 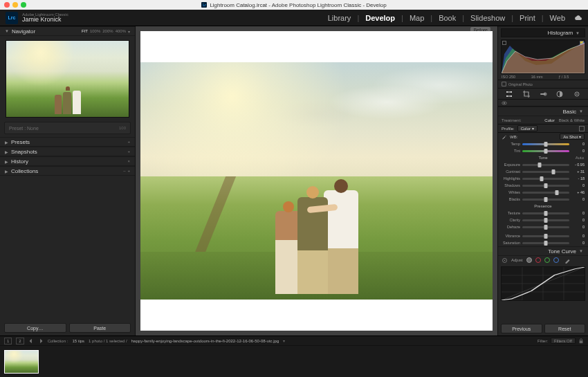 I want to click on dehaze-slider: Dehaze0, so click(x=543, y=227).